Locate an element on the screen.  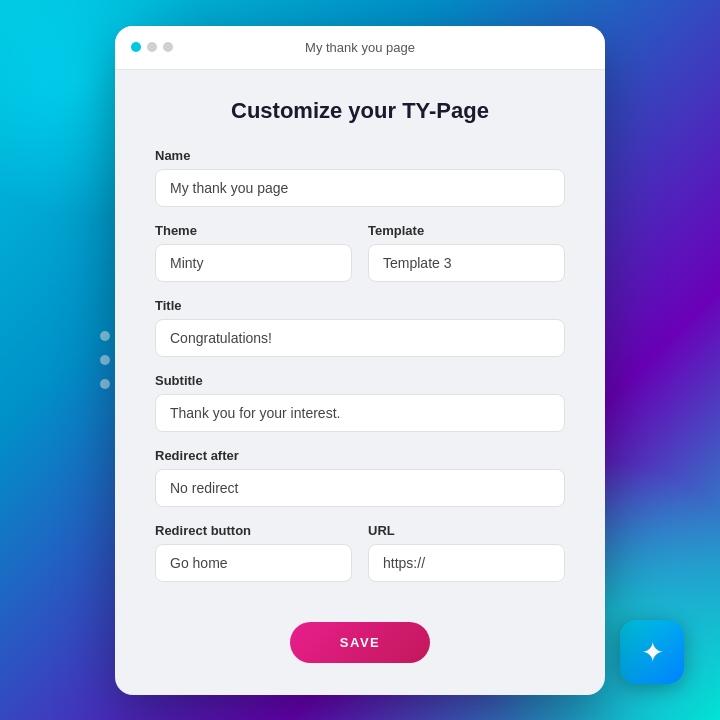
theme-field-group: Theme is located at coordinates (254, 252).